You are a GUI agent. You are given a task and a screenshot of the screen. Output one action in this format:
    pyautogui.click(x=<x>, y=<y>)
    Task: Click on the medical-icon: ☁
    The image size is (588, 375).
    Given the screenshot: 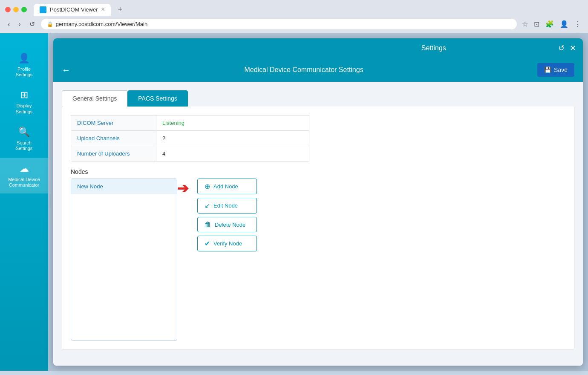 What is the action you would take?
    pyautogui.click(x=24, y=169)
    